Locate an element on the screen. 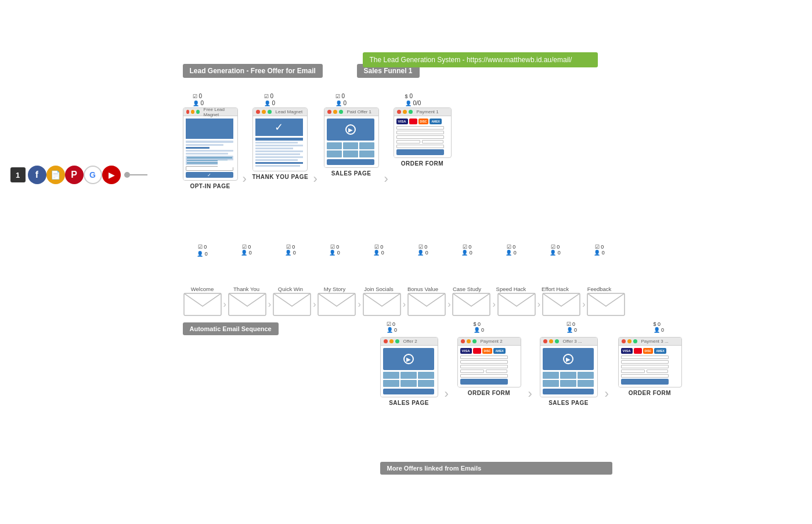  email-seq-label: Automatic Email Sequence is located at coordinates (231, 329).